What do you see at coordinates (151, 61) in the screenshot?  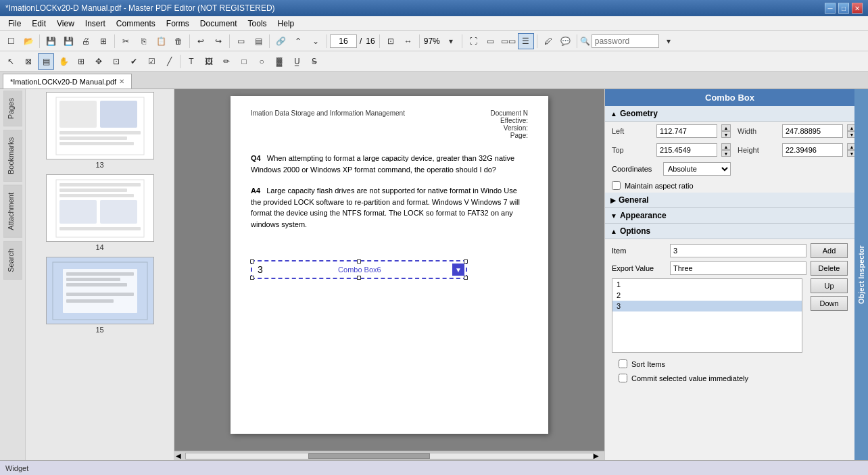 I see `checkbox-button: ☑` at bounding box center [151, 61].